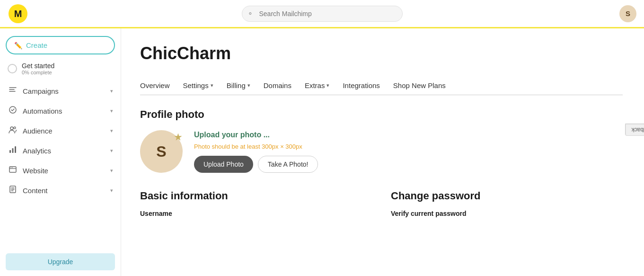 Image resolution: width=644 pixels, height=276 pixels. I want to click on upload-photo-button: Upload Photo, so click(223, 164).